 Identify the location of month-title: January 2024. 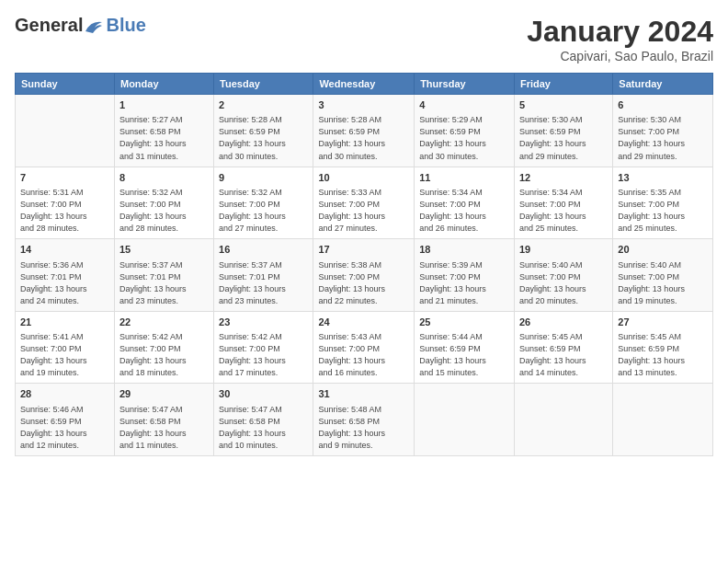
(620, 31).